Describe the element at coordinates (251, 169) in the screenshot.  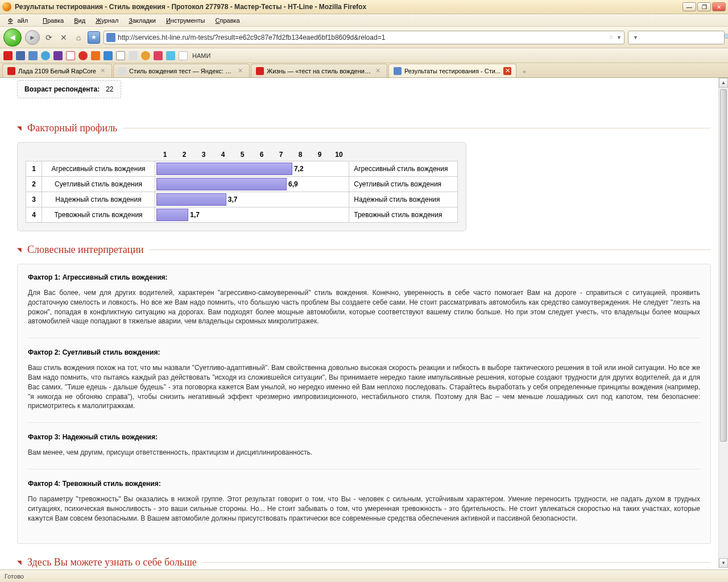
I see `row-bar-cell: 7,2` at that location.